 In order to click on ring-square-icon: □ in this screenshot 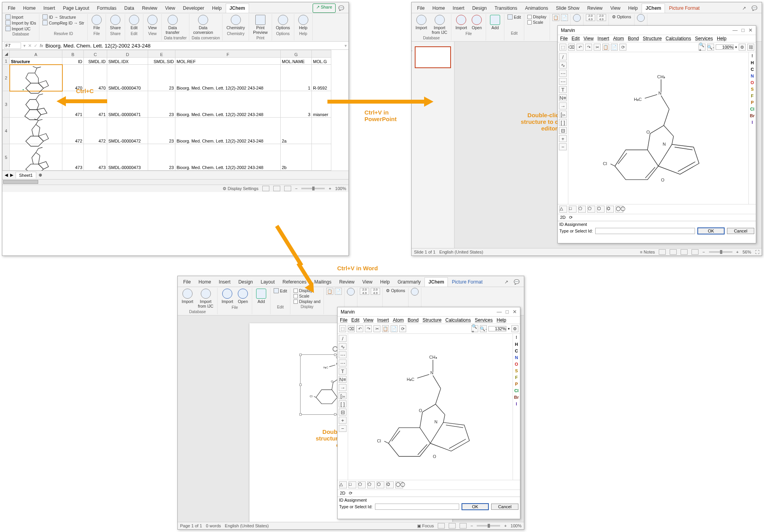, I will do `click(573, 209)`.